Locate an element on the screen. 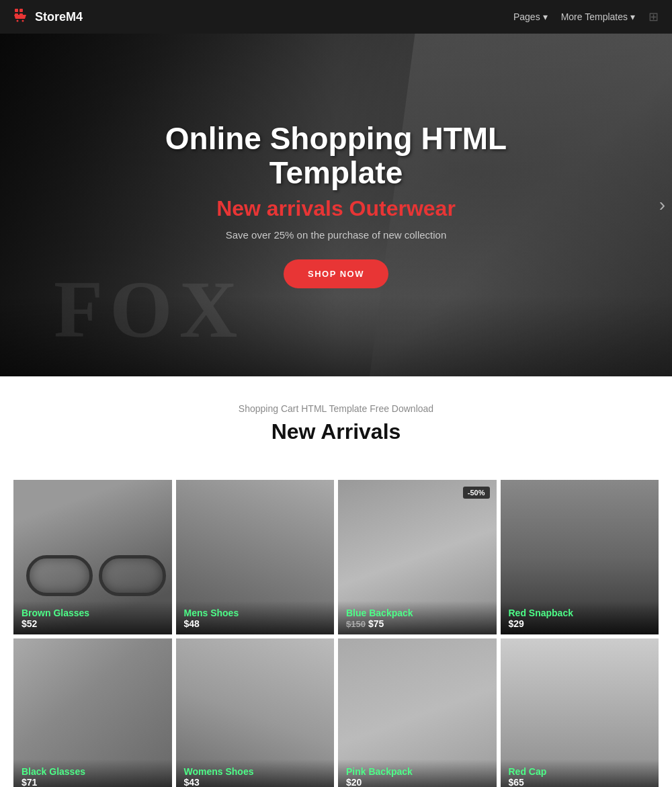  product-name: Pink Backpack is located at coordinates (417, 772).